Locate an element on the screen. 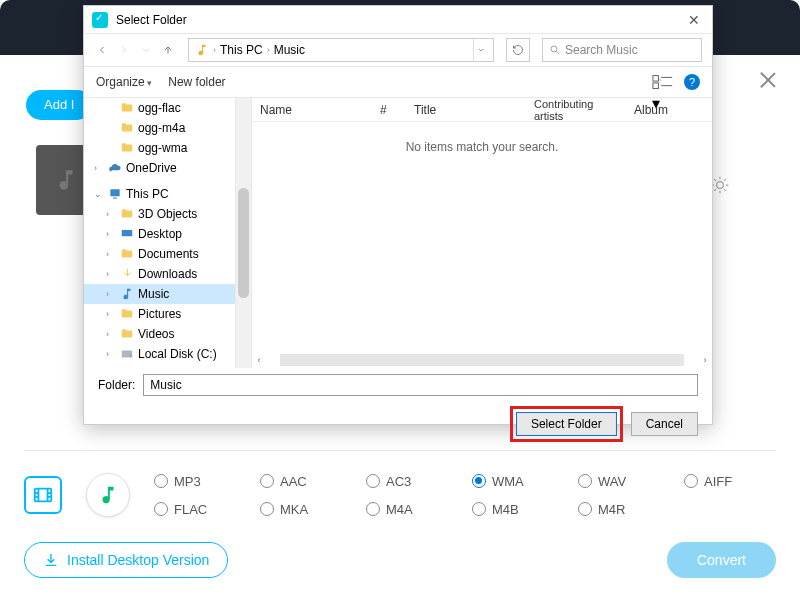 The height and width of the screenshot is (596, 800). dialog-nav-row: › This PC › Music Search Music is located at coordinates (398, 50).